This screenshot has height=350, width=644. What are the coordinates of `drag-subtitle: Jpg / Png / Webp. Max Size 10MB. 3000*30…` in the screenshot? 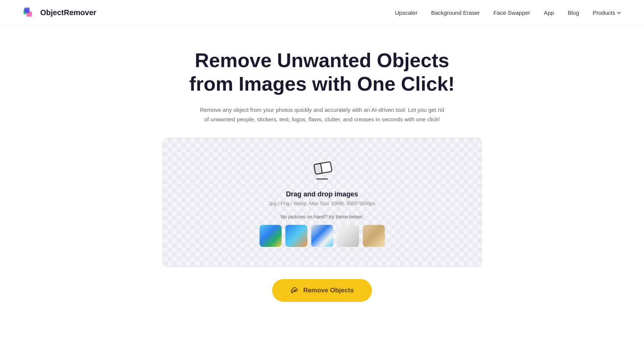 It's located at (322, 203).